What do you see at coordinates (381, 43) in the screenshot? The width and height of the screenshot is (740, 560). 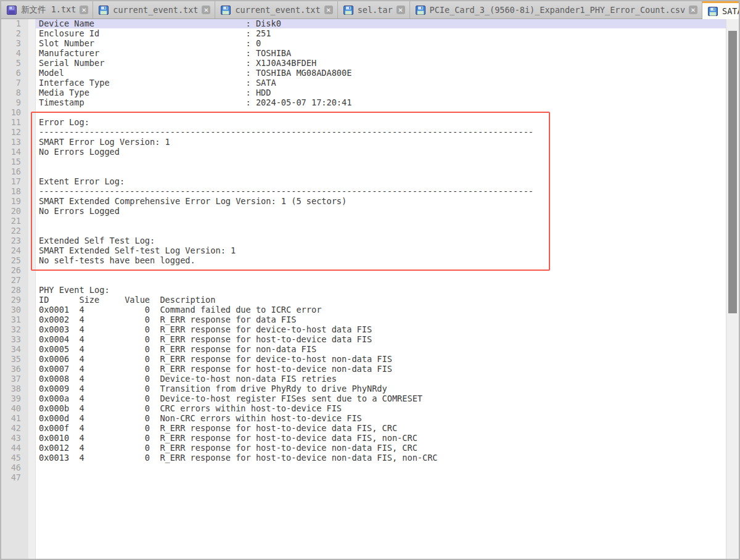 I see `code-line: Slot Number : 0` at bounding box center [381, 43].